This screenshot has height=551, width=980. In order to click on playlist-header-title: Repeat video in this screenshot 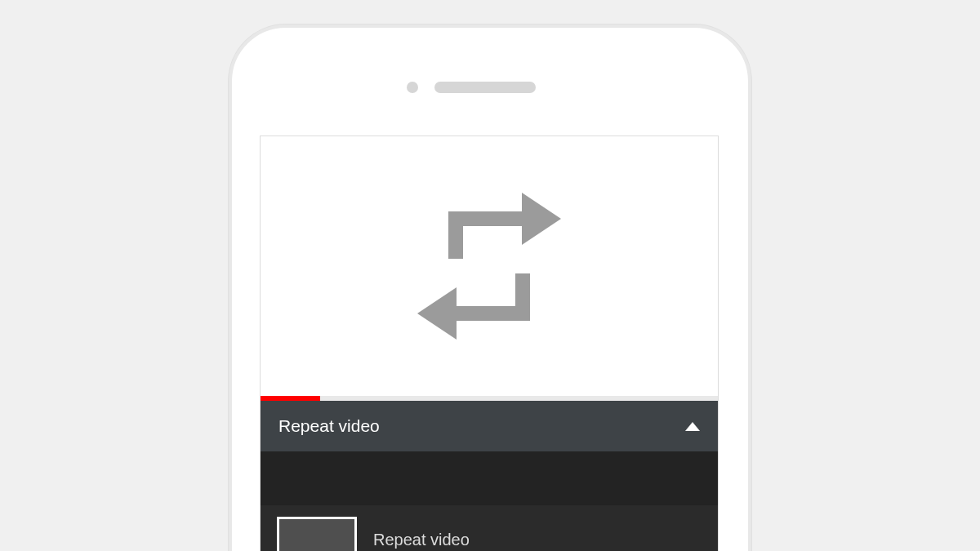, I will do `click(329, 426)`.